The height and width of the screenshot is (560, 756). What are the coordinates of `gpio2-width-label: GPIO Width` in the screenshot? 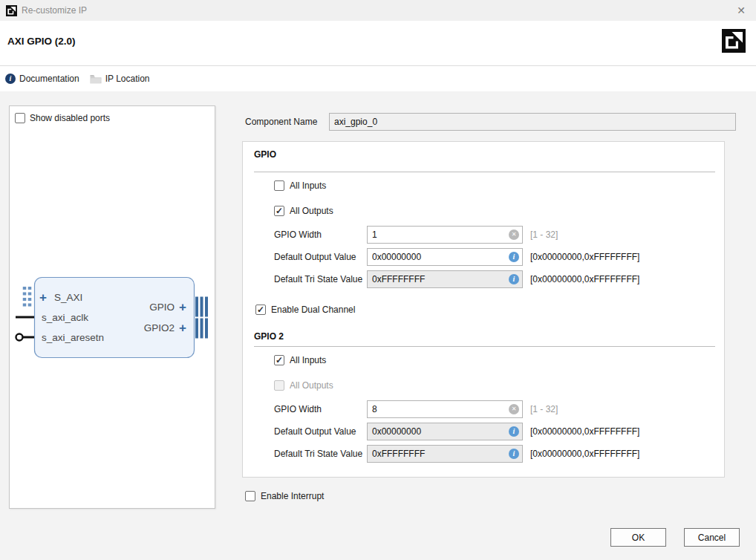 It's located at (321, 409).